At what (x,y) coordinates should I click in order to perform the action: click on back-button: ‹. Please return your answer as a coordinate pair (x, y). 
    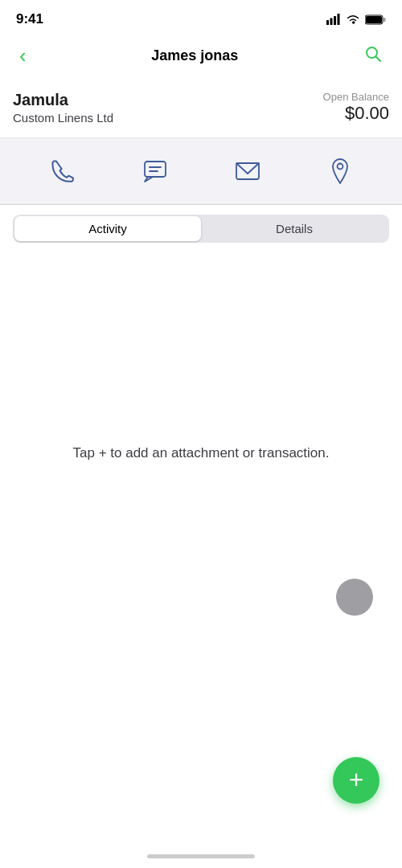
    Looking at the image, I should click on (23, 56).